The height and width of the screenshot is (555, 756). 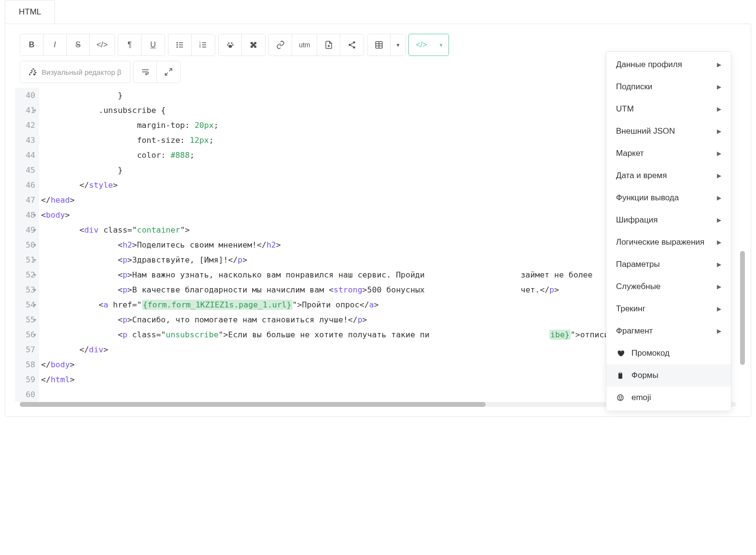 I want to click on dropdown-item-label: Дата и время, so click(x=641, y=176).